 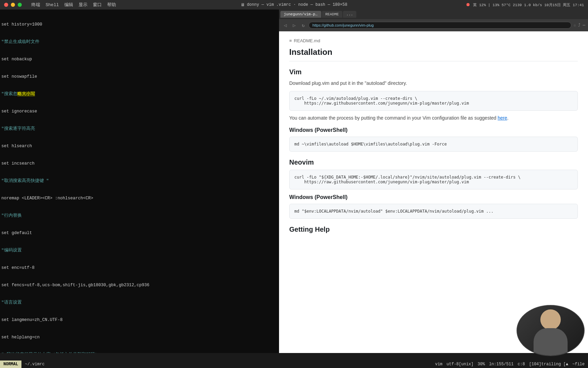 What do you see at coordinates (434, 41) in the screenshot?
I see `readme-header: ≡ README.md` at bounding box center [434, 41].